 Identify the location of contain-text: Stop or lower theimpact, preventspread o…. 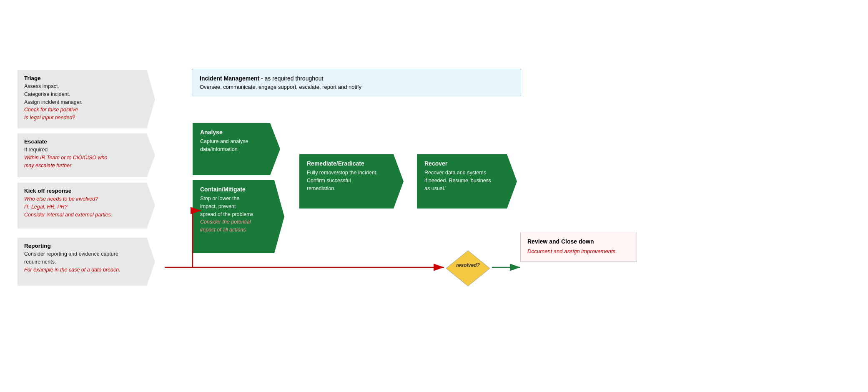
(238, 206).